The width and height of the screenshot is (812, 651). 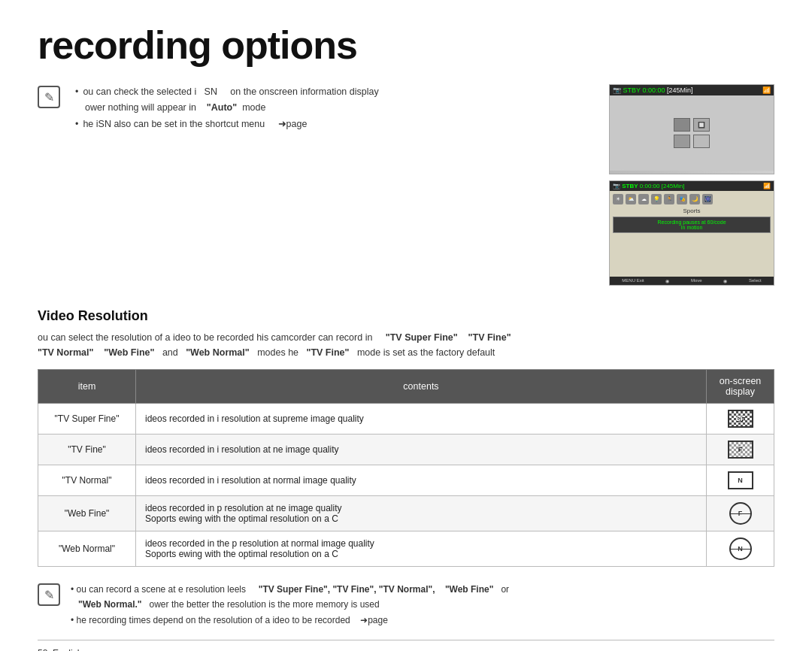 I want to click on sf-icon: SF, so click(x=741, y=419).